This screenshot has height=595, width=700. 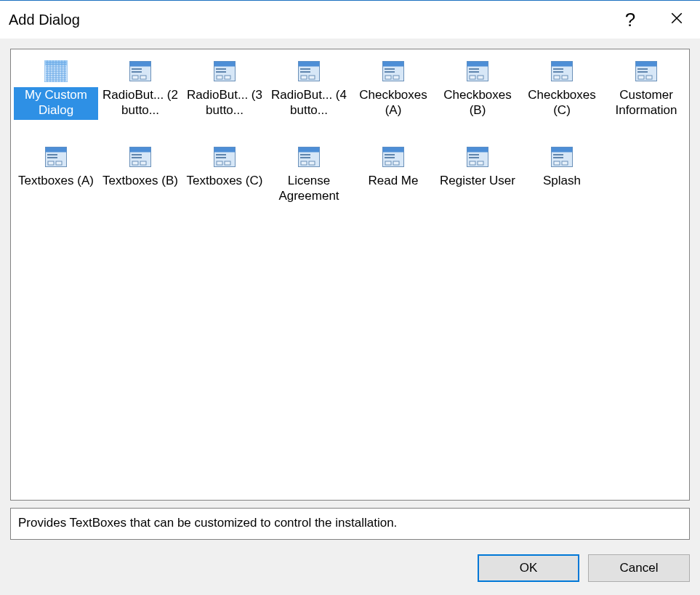 What do you see at coordinates (140, 103) in the screenshot?
I see `dialog-item-label: RadioBut... (2 butto...` at bounding box center [140, 103].